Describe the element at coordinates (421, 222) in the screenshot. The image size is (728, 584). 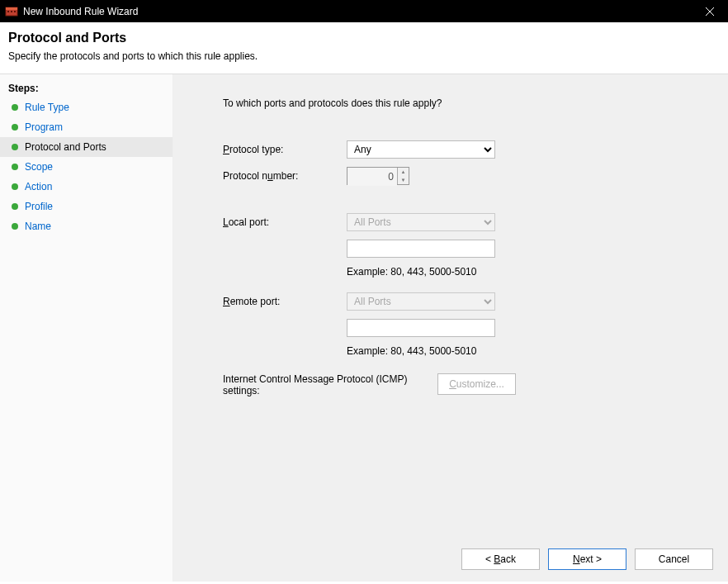
I see `local-port-select: All Ports` at that location.